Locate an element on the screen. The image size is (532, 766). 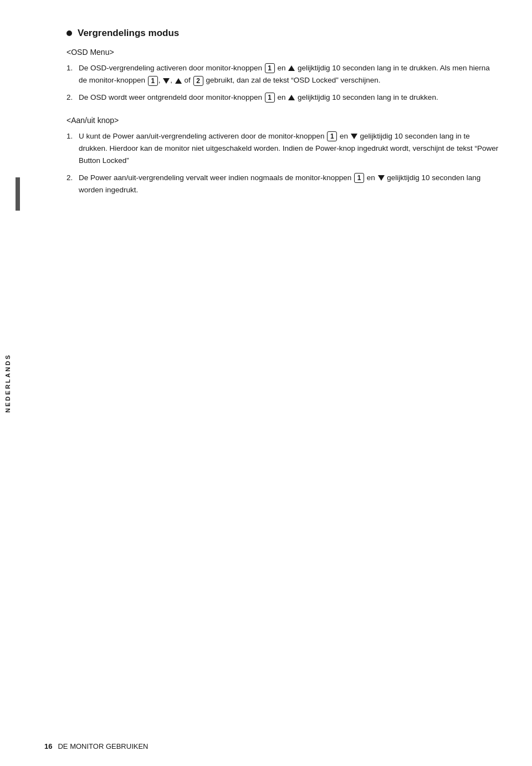
osd-item-1-content: De OSD-vergrendeling activeren door moni… is located at coordinates (289, 74).